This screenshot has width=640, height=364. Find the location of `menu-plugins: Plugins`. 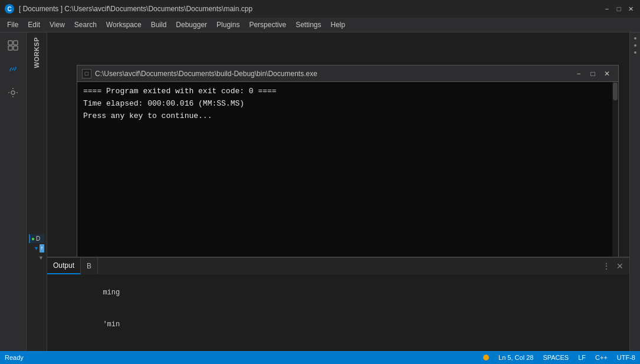

menu-plugins: Plugins is located at coordinates (228, 25).